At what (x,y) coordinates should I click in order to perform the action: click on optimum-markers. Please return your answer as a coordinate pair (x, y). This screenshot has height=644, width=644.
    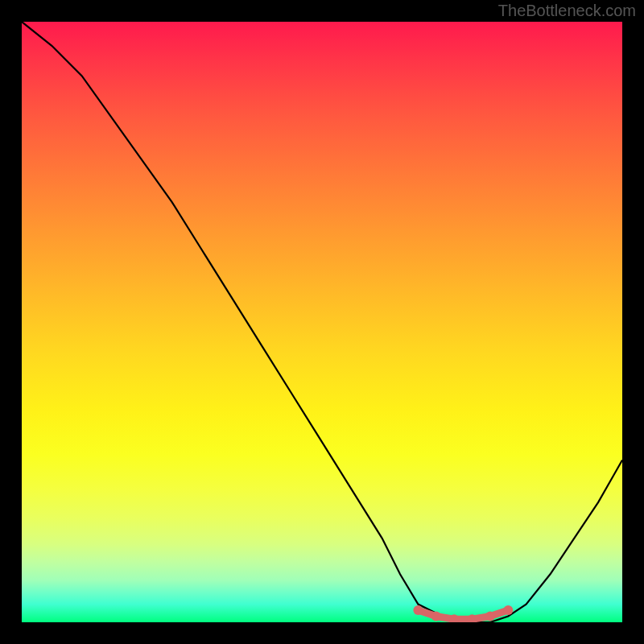
    Looking at the image, I should click on (463, 613).